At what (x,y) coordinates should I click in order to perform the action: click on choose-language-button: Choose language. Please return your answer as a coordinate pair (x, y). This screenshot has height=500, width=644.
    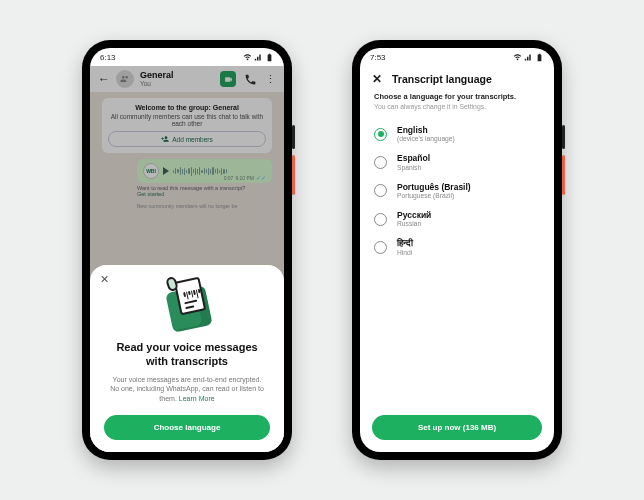
    Looking at the image, I should click on (187, 428).